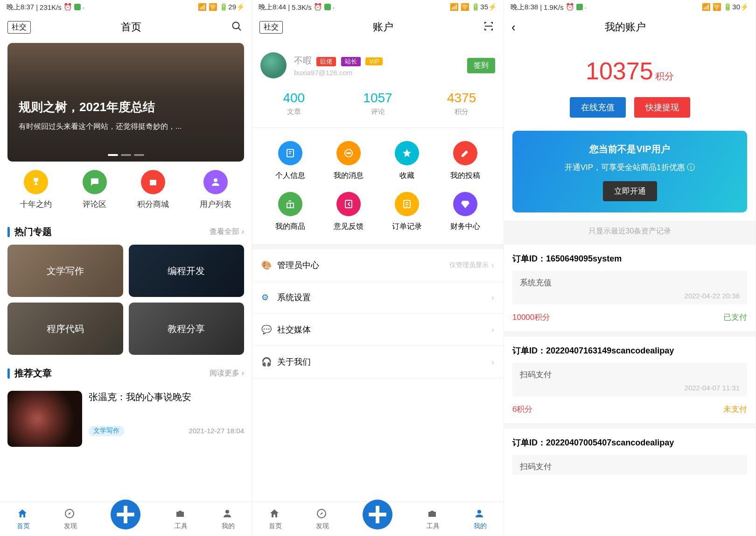 Image resolution: width=756 pixels, height=536 pixels. Describe the element at coordinates (227, 232) in the screenshot. I see `view-all-link: 查看全部 ›` at that location.